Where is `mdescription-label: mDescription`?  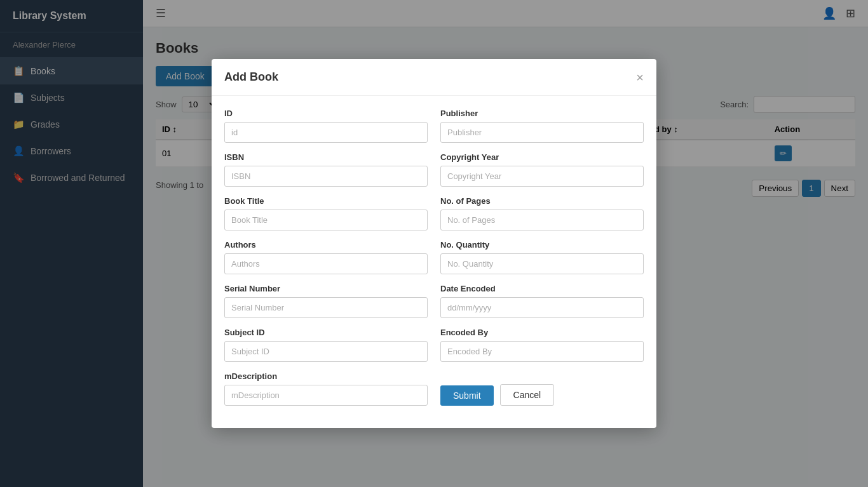
mdescription-label: mDescription is located at coordinates (326, 376).